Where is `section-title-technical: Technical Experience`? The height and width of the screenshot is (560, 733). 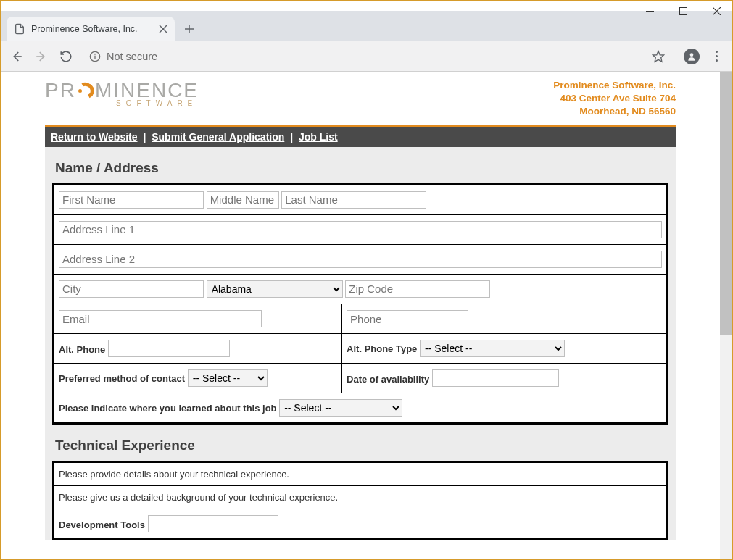 section-title-technical: Technical Experience is located at coordinates (360, 446).